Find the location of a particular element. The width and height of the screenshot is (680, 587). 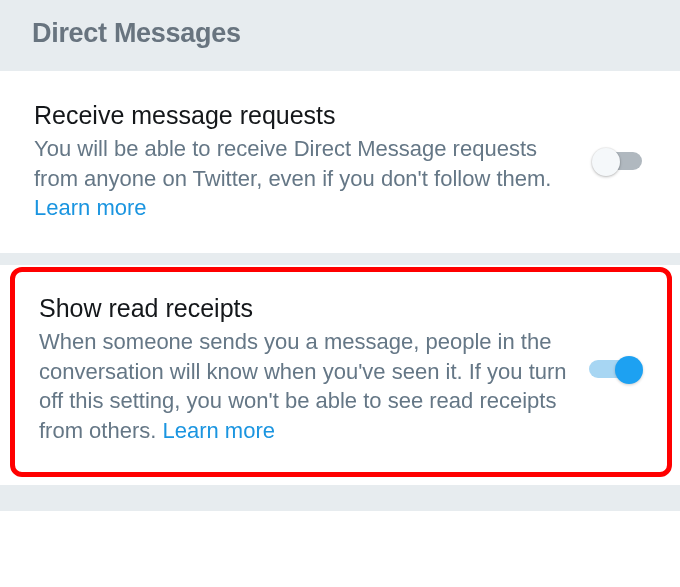

page-title: Direct Messages is located at coordinates (340, 34).